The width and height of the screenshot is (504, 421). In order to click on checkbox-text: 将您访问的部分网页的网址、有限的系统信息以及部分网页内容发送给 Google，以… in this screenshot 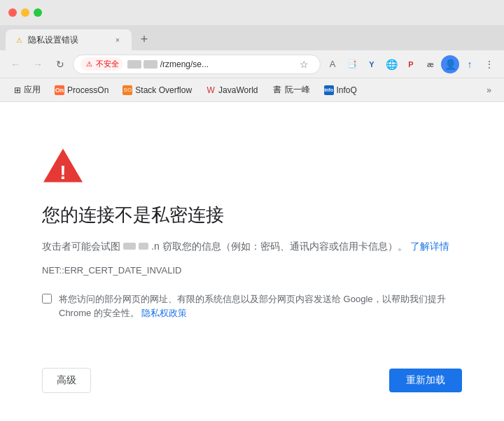, I will do `click(252, 306)`.